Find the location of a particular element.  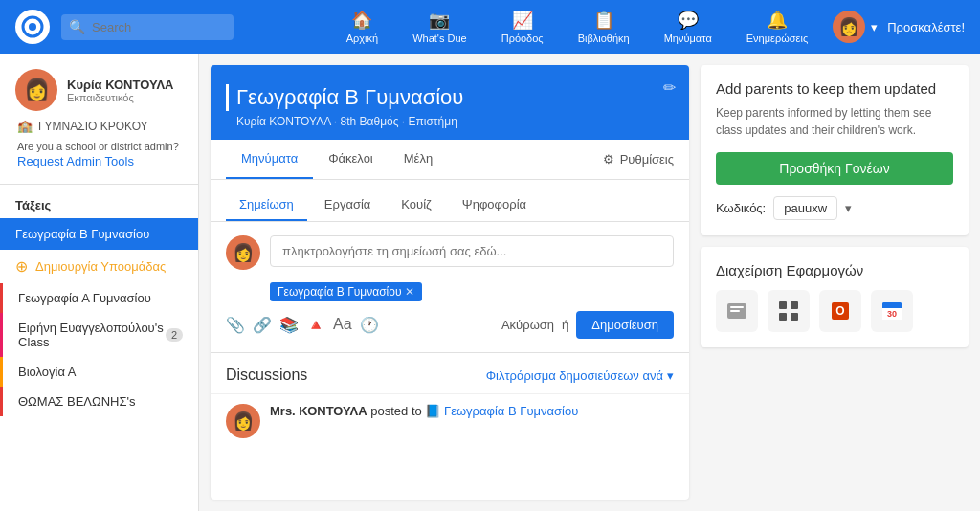

discussions-header: Discussions Φιλτράρισμα δημοσιεύσεων ανά… is located at coordinates (450, 373).